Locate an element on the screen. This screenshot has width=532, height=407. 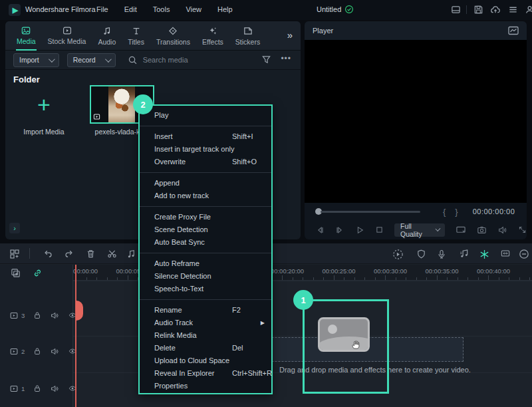
auto-ripple-link-icon is located at coordinates (37, 273).